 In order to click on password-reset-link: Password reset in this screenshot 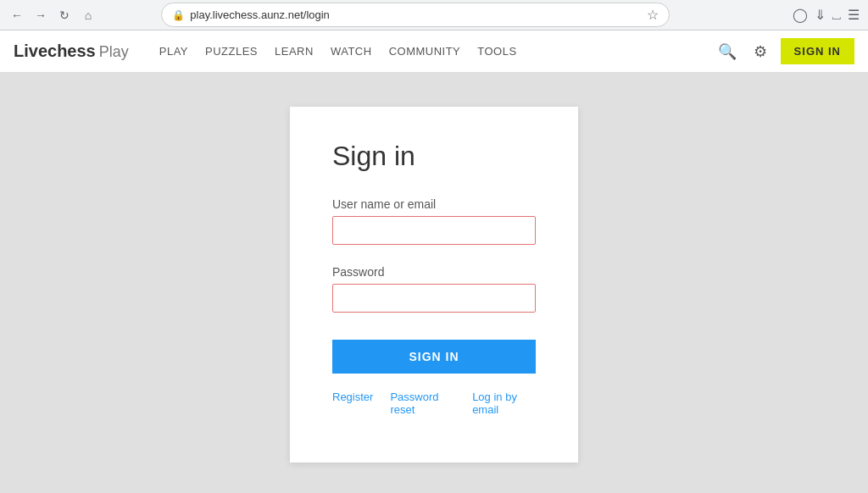, I will do `click(422, 403)`.